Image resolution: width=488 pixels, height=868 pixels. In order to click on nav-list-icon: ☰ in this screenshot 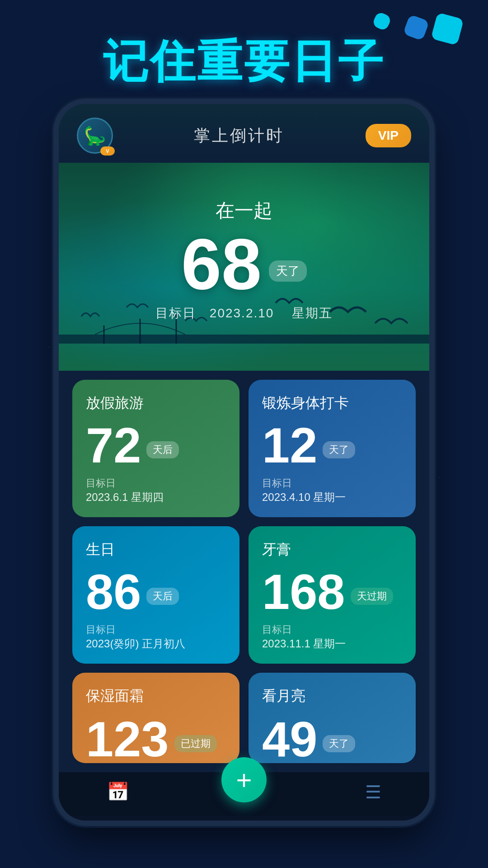, I will do `click(373, 792)`.